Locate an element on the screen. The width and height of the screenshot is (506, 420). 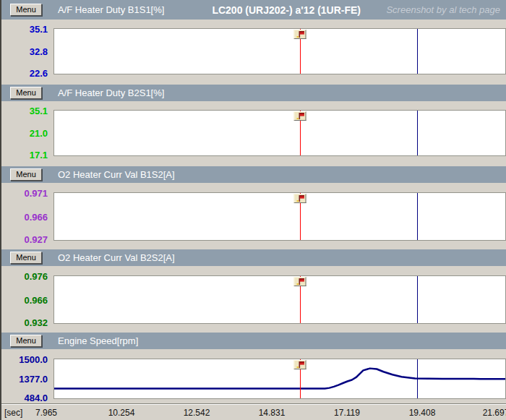
y-label-mid: 21.0 is located at coordinates (39, 133).